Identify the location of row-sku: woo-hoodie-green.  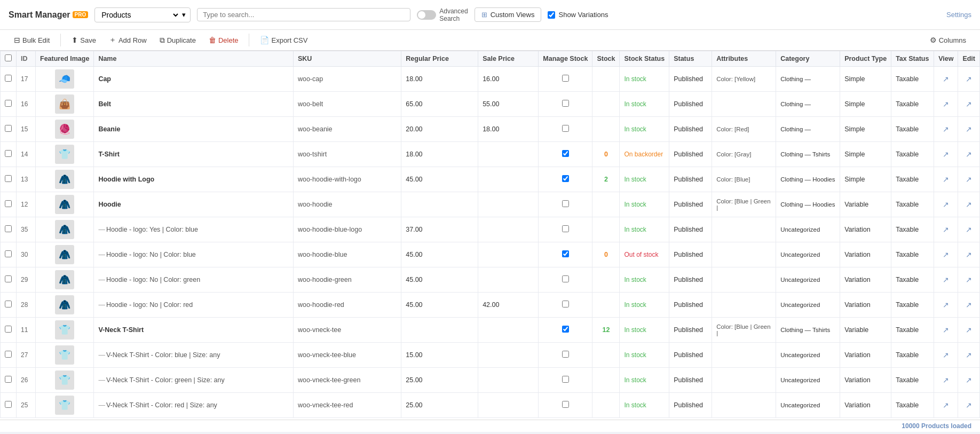
(347, 280).